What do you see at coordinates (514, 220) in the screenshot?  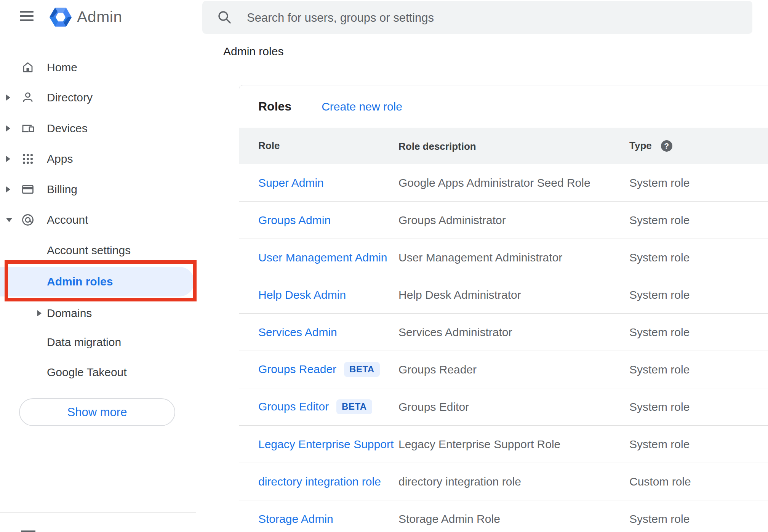 I see `role-description: Groups Administrator` at bounding box center [514, 220].